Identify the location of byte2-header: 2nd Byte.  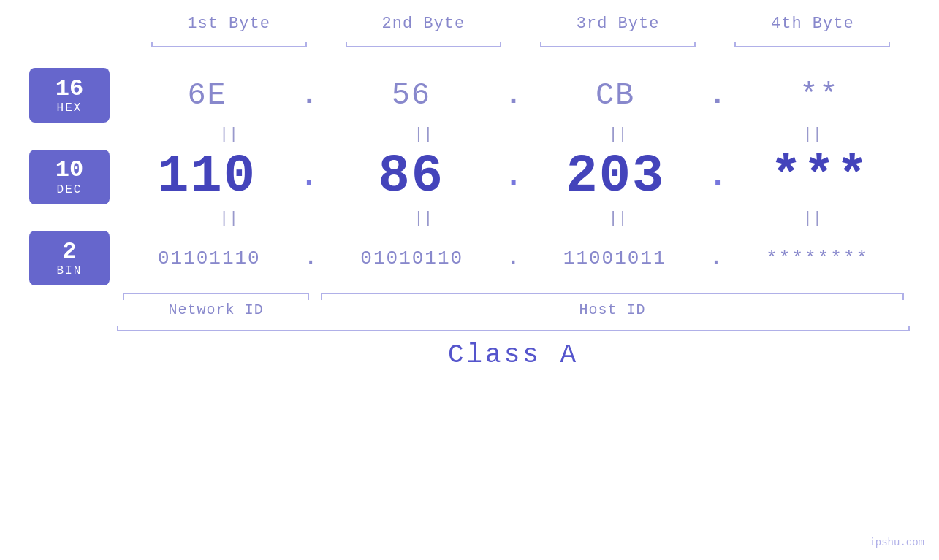
(423, 23).